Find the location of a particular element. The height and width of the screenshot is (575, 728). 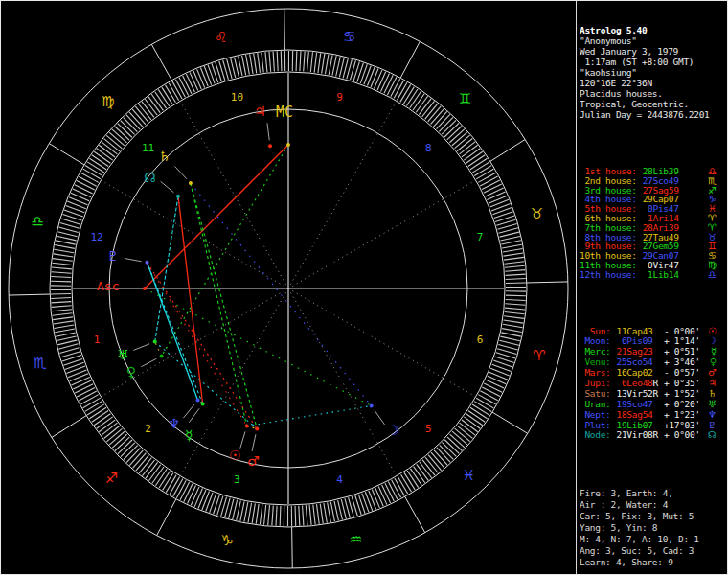

header-line: Placidus houses. is located at coordinates (652, 94).